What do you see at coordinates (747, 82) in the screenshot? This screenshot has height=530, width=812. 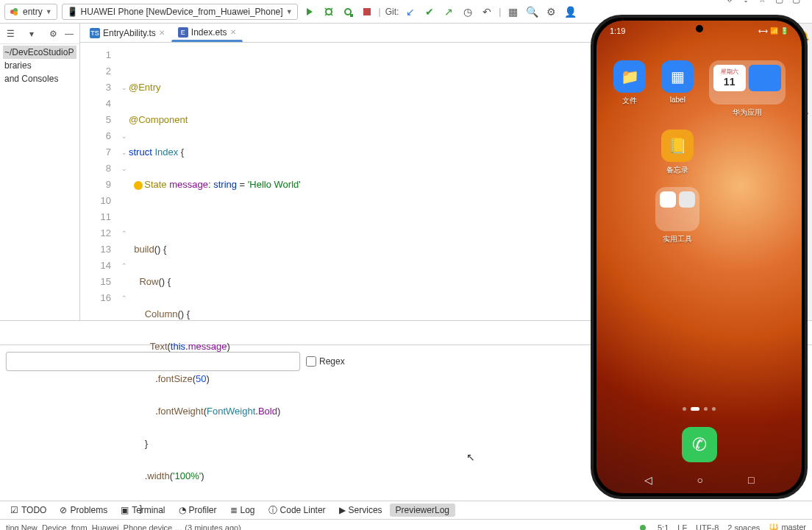 I see `app-folder: 星期六11` at bounding box center [747, 82].